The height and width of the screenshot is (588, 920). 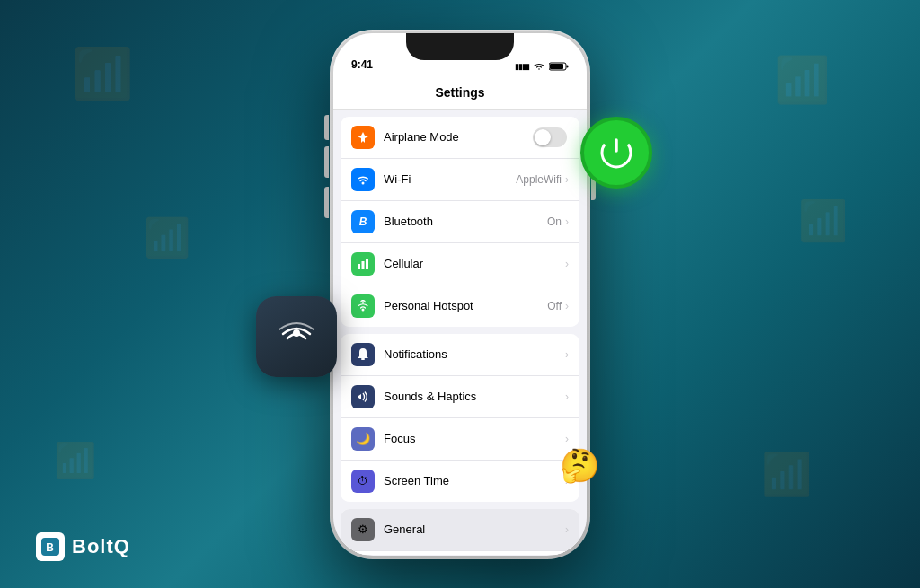 I want to click on screentime-row: ⏱ Screen Time ›, so click(x=460, y=481).